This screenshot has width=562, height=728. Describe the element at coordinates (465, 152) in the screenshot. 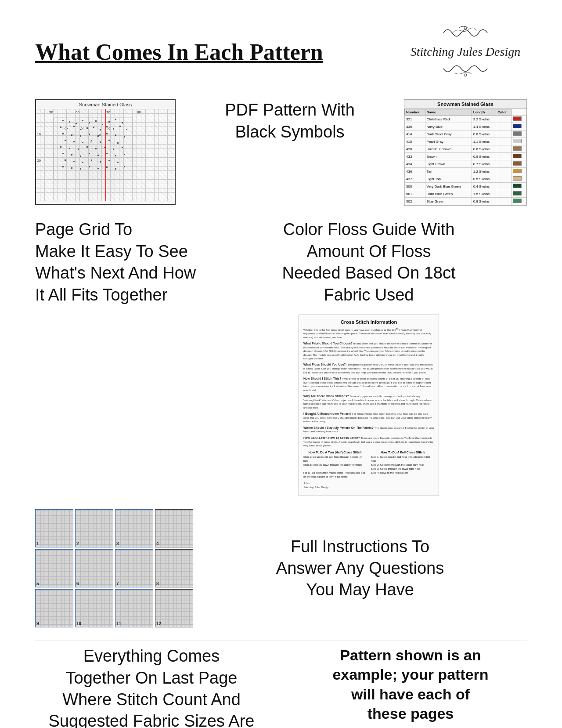

I see `floss-table: Snowman Stained Glass Number Name Length…` at that location.